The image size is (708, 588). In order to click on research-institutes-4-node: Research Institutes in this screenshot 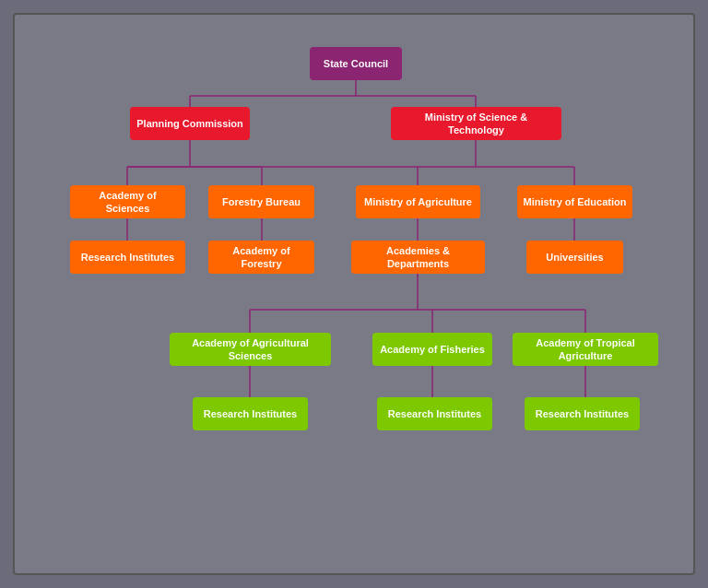, I will do `click(583, 414)`.